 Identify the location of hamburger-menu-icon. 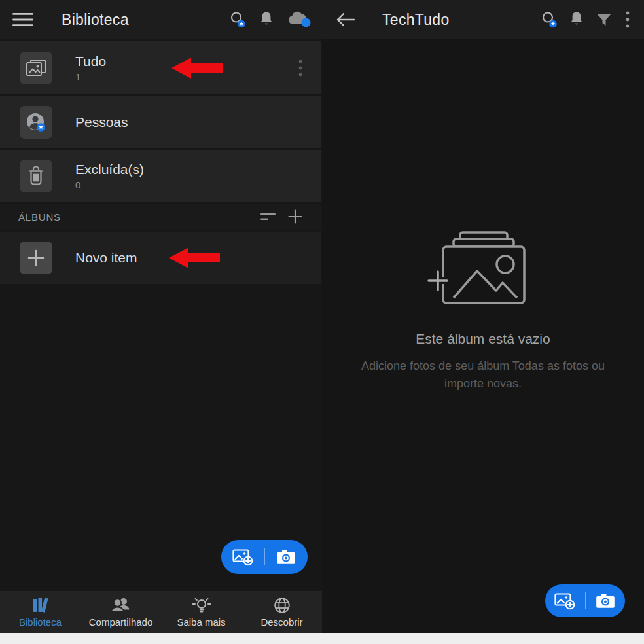
(23, 20).